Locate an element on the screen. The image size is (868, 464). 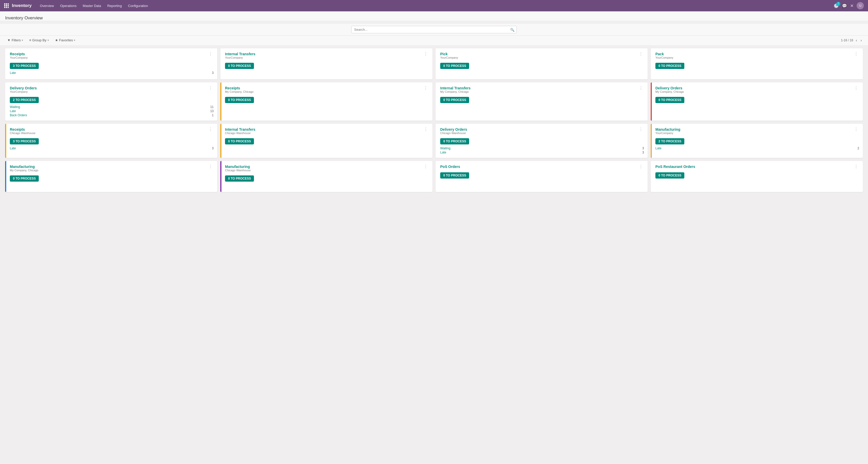
group-by-button: ≡ Group By ▾ is located at coordinates (39, 40).